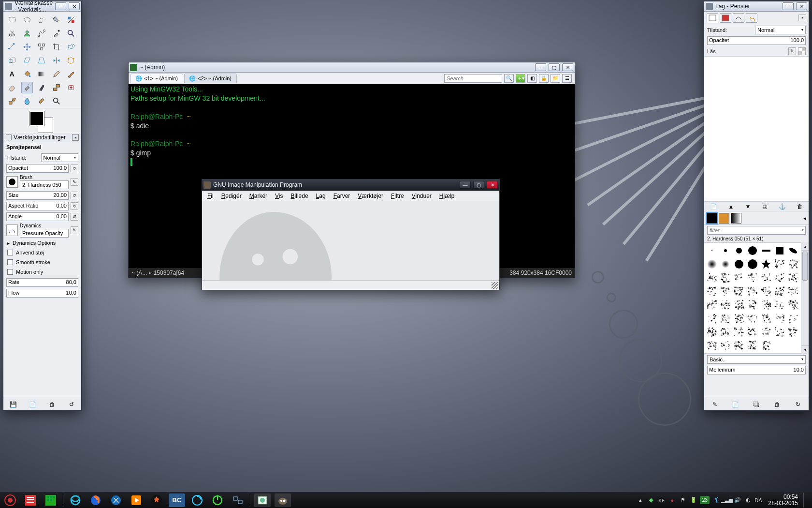 This screenshot has height=508, width=812. What do you see at coordinates (57, 20) in the screenshot?
I see `tool-fuzzy-select` at bounding box center [57, 20].